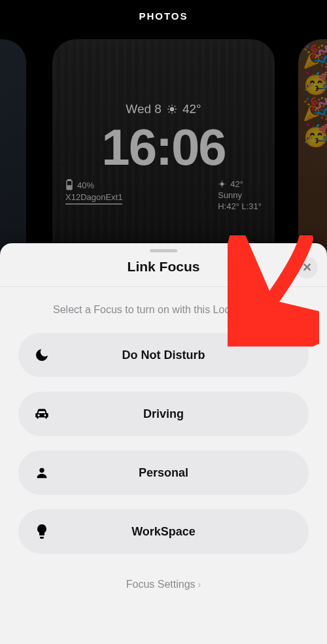  Describe the element at coordinates (164, 310) in the screenshot. I see `sheet-subtitle: Select a Focus to turn on with this Lock…` at that location.